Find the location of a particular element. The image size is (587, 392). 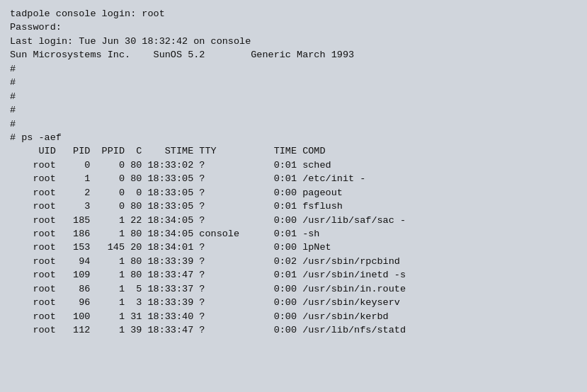

terminal-line-12: root 1 0 80 18:33:05 ? 0:01 /etc/init - is located at coordinates (293, 178).